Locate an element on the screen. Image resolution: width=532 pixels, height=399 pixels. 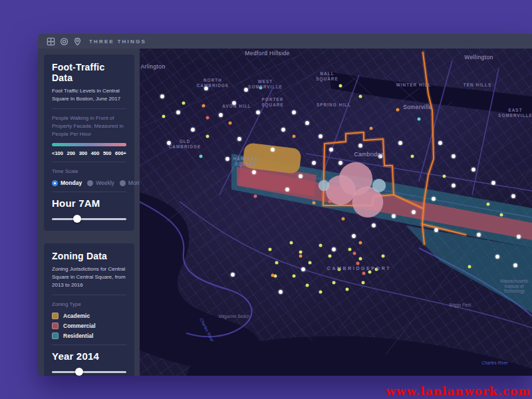
map-label: CAMBRIDGEPORT is located at coordinates (359, 269).